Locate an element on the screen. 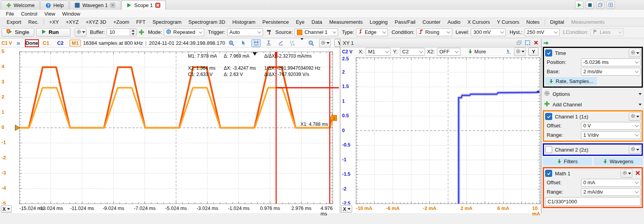 This screenshot has width=644, height=224. xy-y-axis-unit: C2 V is located at coordinates (347, 52).